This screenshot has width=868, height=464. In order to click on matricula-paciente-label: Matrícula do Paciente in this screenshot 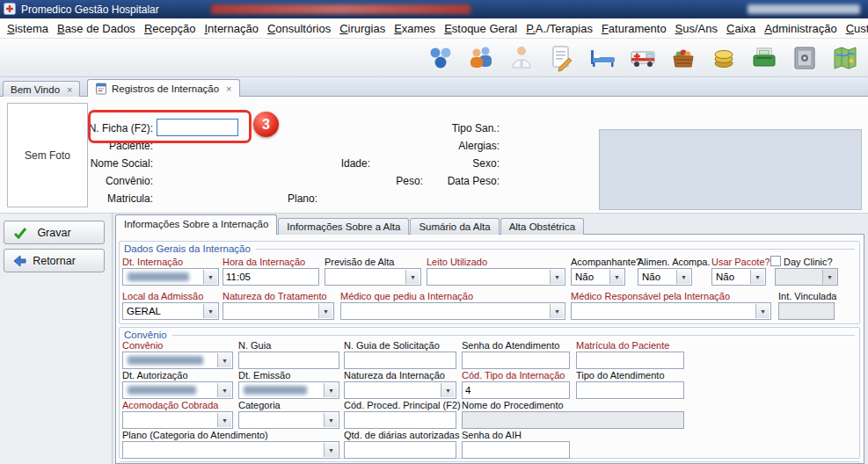, I will do `click(623, 345)`.